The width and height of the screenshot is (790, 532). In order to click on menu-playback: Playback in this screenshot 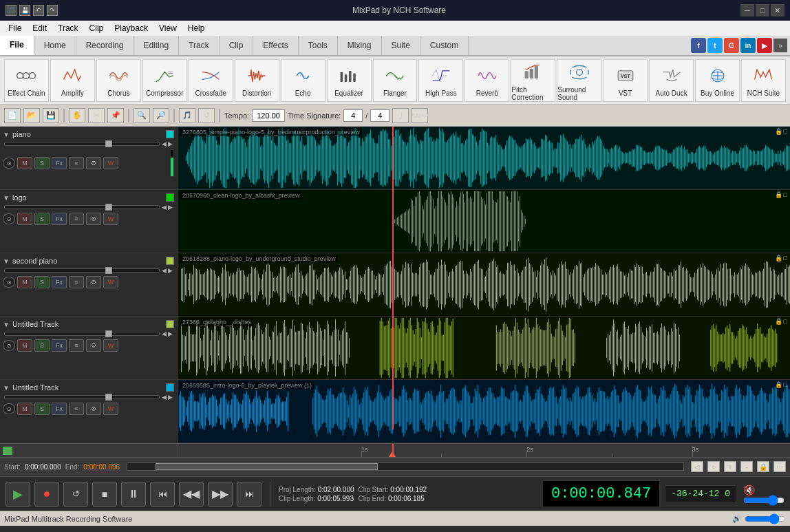, I will do `click(131, 28)`.